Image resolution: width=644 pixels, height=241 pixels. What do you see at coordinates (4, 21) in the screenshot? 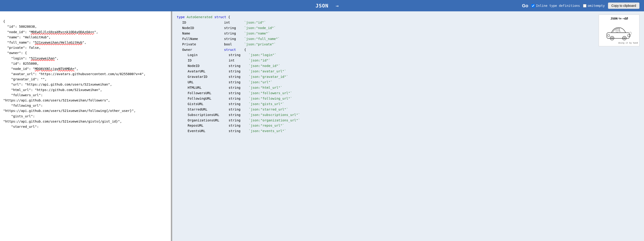
I see `json-brace: {` at bounding box center [4, 21].